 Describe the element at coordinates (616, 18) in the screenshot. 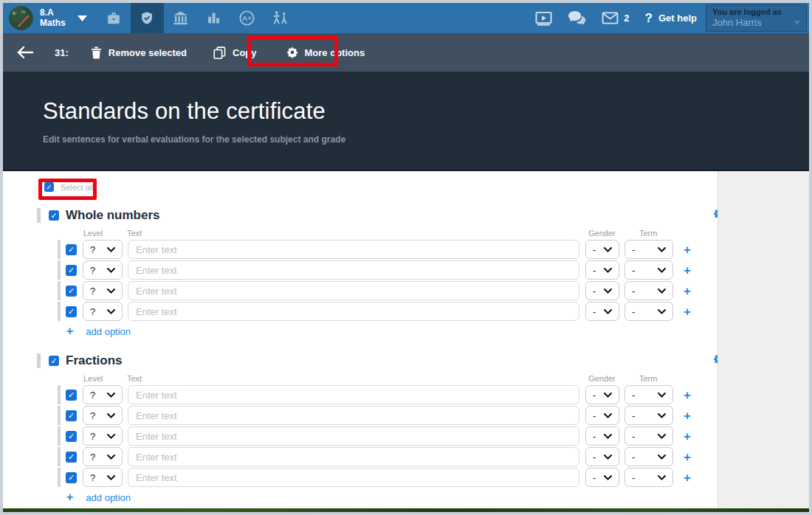

I see `topbar-utilities: 2 ? Get help` at that location.